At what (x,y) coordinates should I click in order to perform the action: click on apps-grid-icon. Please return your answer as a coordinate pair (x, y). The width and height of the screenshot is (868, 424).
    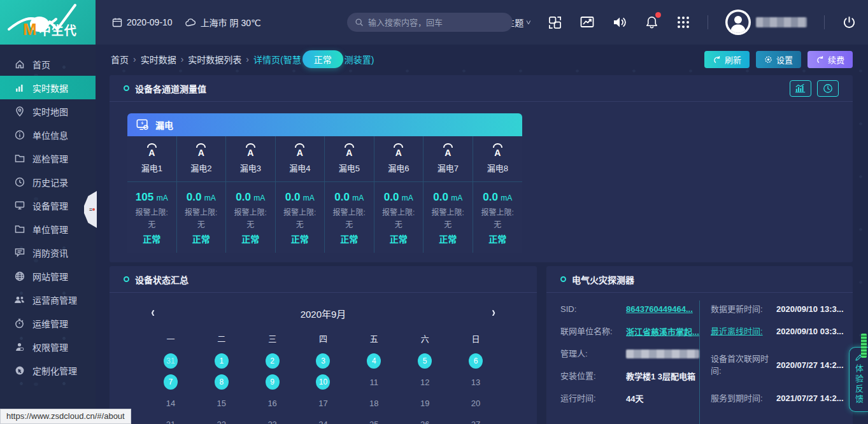
    Looking at the image, I should click on (683, 22).